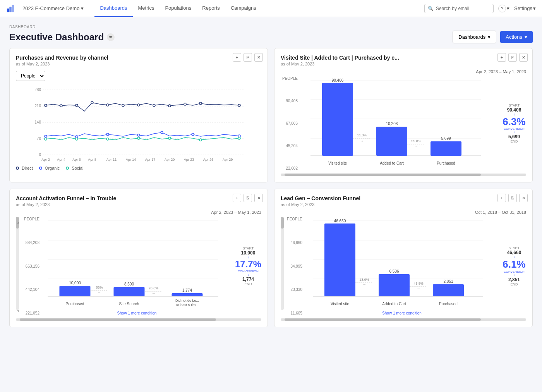  Describe the element at coordinates (18, 311) in the screenshot. I see `funnel2-scroll-down: ▼` at that location.